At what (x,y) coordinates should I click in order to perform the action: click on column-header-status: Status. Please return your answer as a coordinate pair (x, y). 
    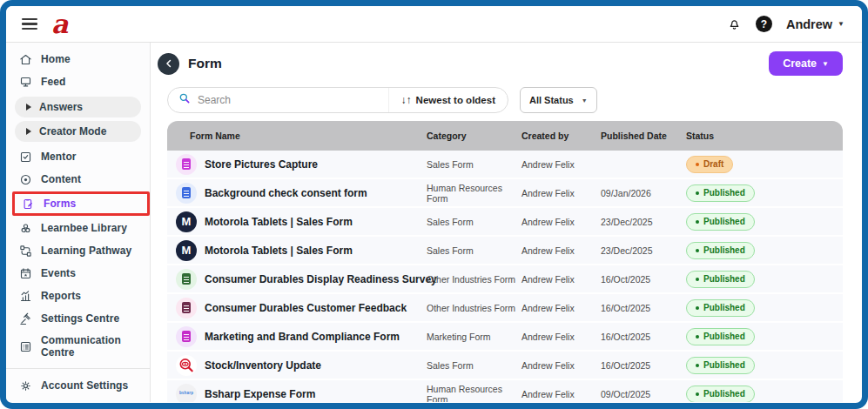
    Looking at the image, I should click on (764, 136).